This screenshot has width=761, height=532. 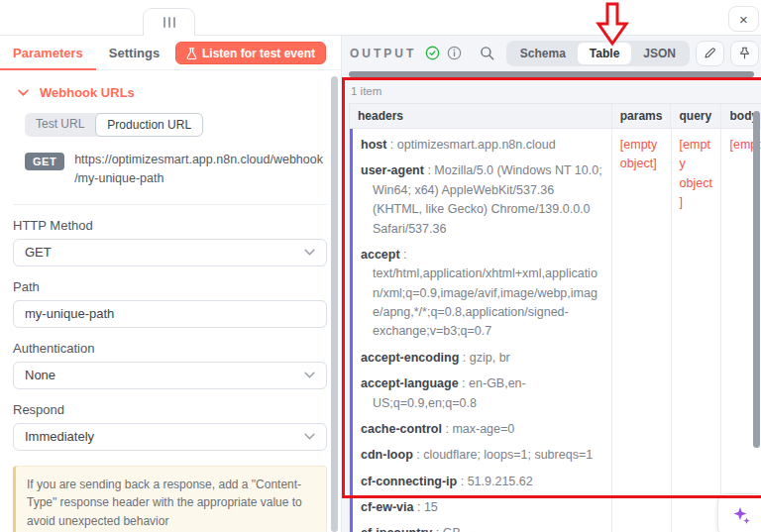 What do you see at coordinates (170, 138) in the screenshot?
I see `webhook-urls-section: Webhook URLs Test URL Production URL GET…` at bounding box center [170, 138].